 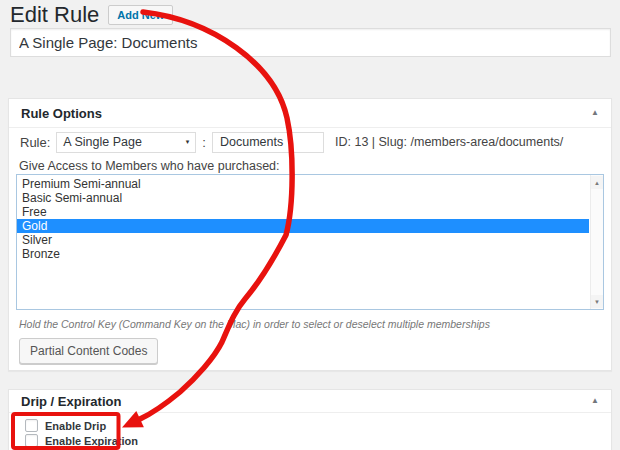 What do you see at coordinates (71, 402) in the screenshot?
I see `drip-expiration-title: Drip / Expiration` at bounding box center [71, 402].